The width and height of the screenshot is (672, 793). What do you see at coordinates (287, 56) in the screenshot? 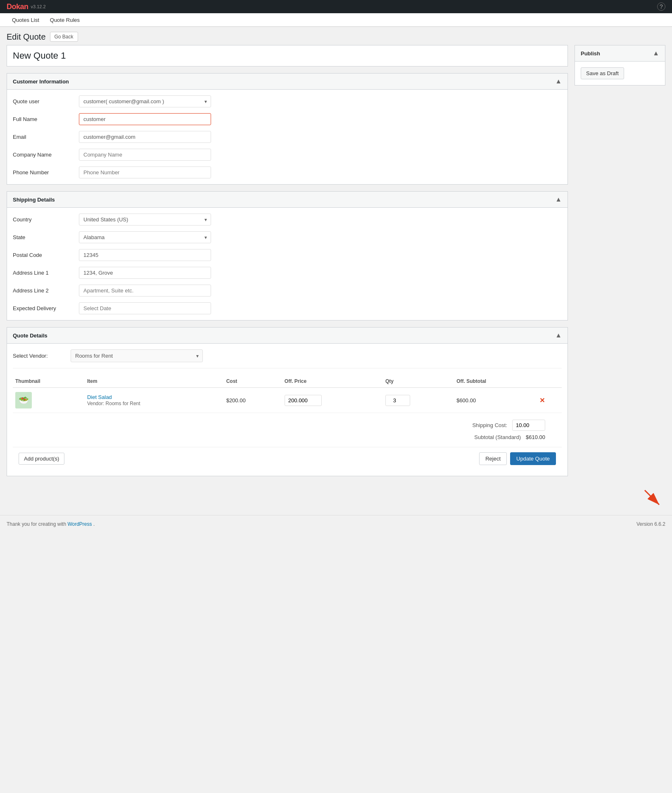
I see `quote-title-input` at bounding box center [287, 56].